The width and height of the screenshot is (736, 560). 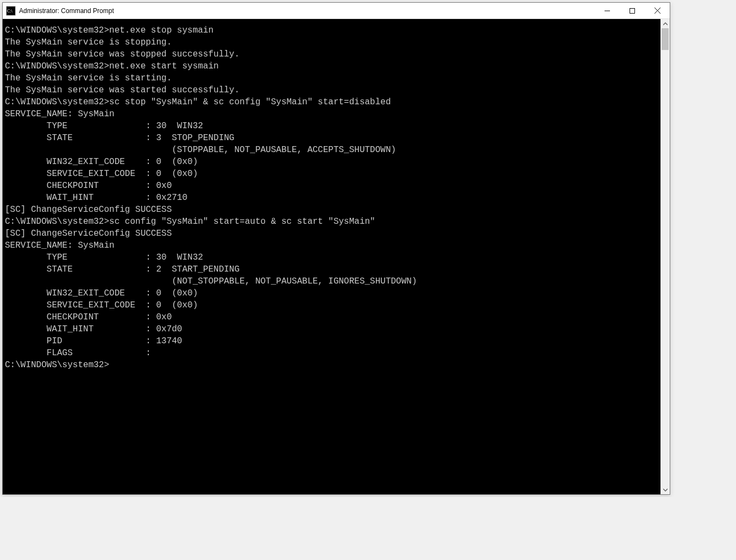 I want to click on svg-text: C:\, so click(x=10, y=11).